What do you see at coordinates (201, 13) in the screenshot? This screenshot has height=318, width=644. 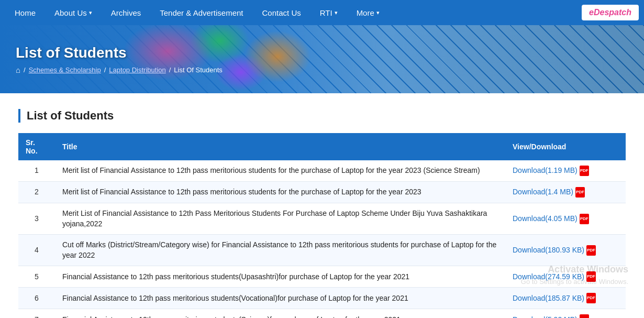 I see `nav-label: Tender & Advertisement` at bounding box center [201, 13].